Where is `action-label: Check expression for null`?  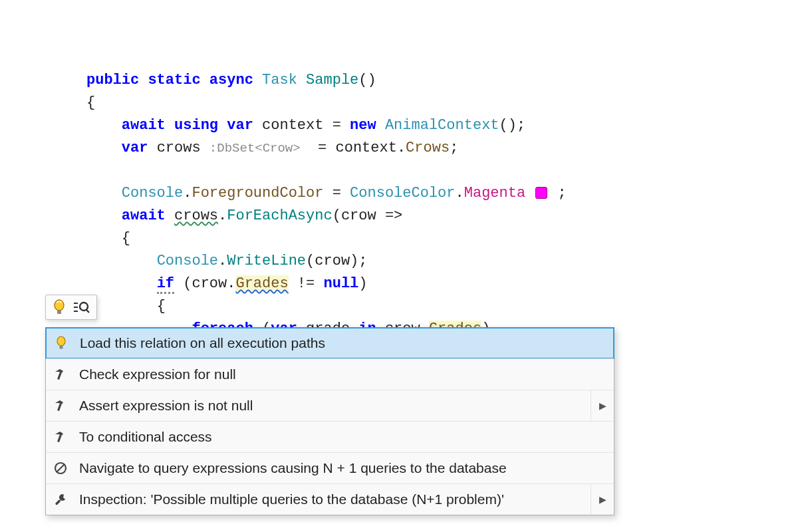 action-label: Check expression for null is located at coordinates (344, 374).